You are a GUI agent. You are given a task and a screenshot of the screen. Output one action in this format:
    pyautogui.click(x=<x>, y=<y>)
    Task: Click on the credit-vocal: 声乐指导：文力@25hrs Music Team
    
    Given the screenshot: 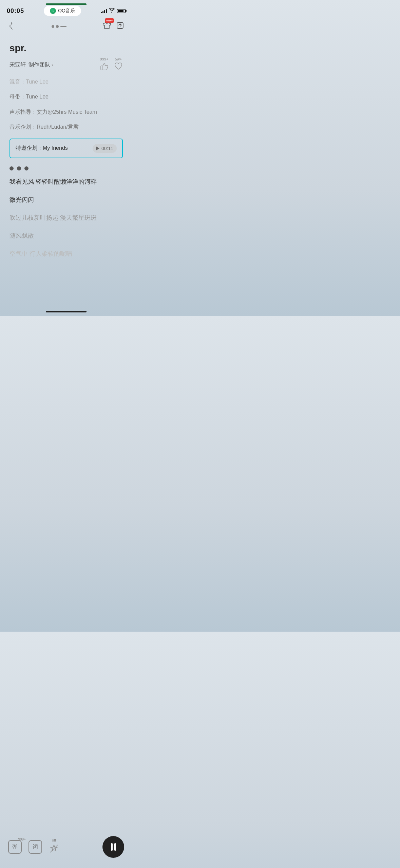 What is the action you would take?
    pyautogui.click(x=66, y=112)
    